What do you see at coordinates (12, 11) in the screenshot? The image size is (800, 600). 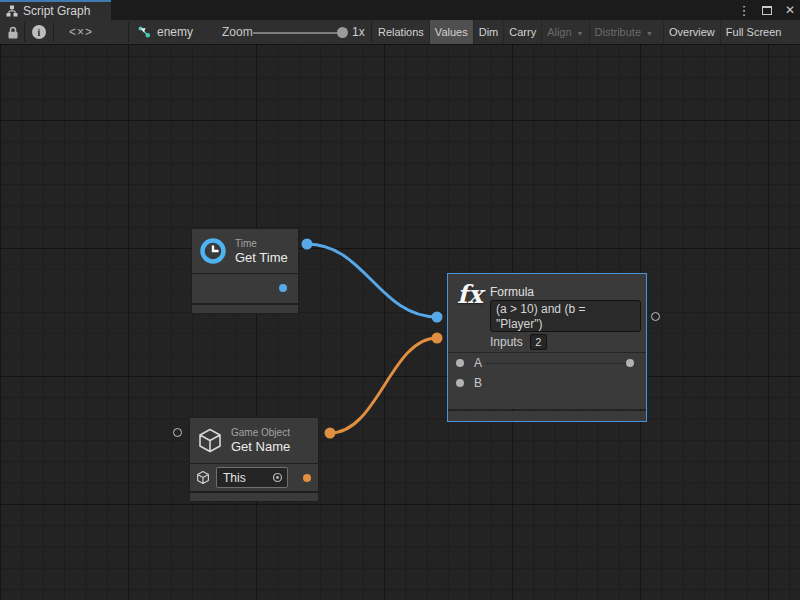 I see `script-graph-icon` at bounding box center [12, 11].